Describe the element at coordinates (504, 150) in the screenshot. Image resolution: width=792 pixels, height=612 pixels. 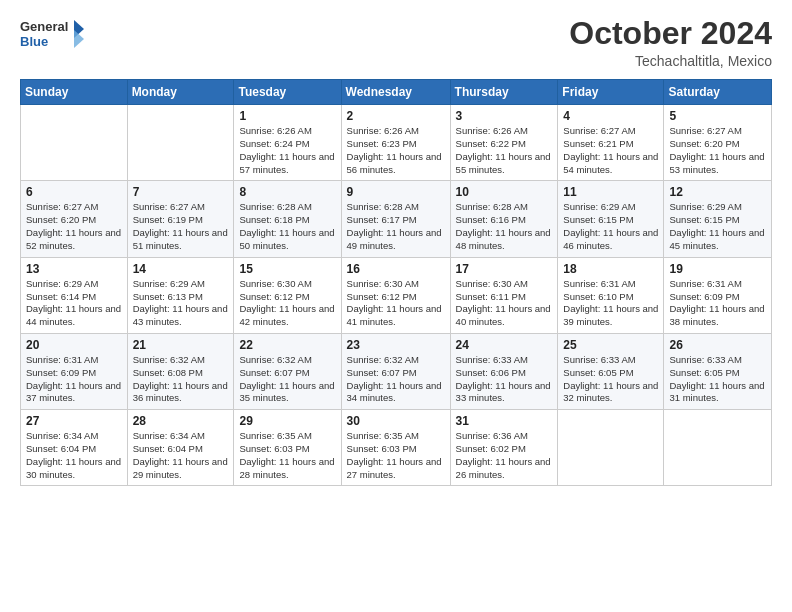
I see `day-info: Sunrise: 6:26 AMSunset: 6:22 PMDaylight:…` at that location.